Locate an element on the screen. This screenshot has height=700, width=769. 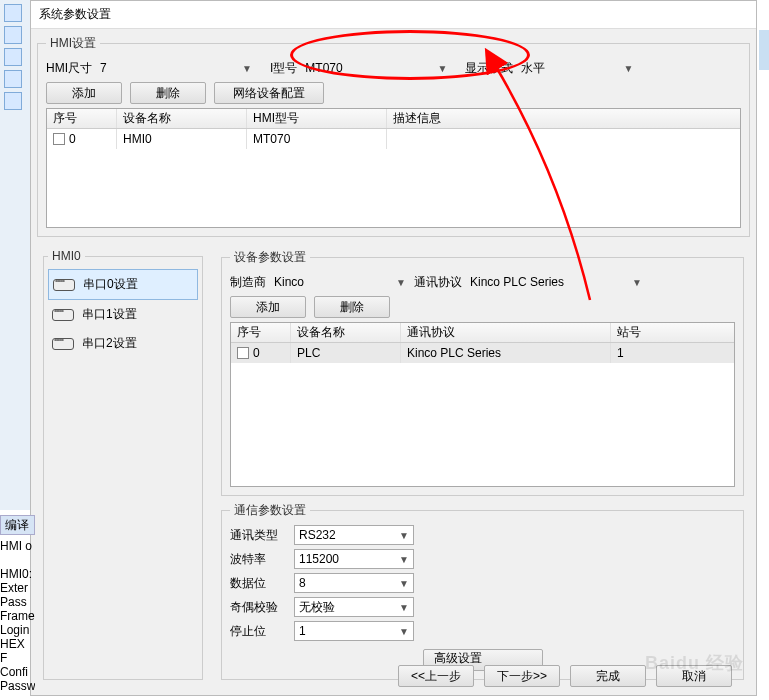
hmi-add-button: 添加 is located at coordinates (84, 93).